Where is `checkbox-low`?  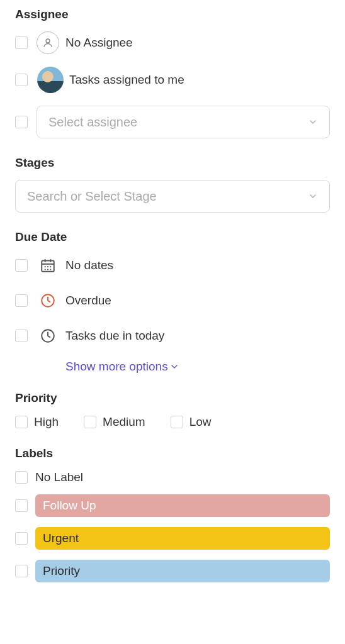 checkbox-low is located at coordinates (177, 422).